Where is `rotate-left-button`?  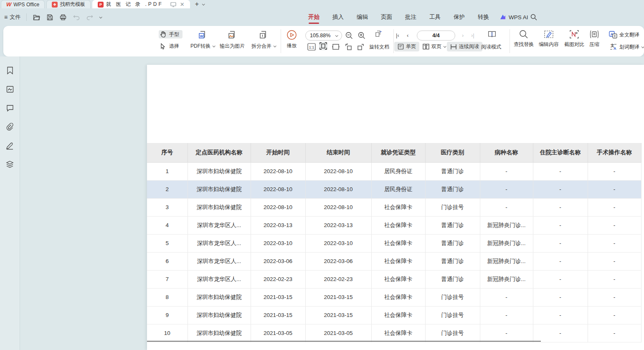 rotate-left-button is located at coordinates (348, 47).